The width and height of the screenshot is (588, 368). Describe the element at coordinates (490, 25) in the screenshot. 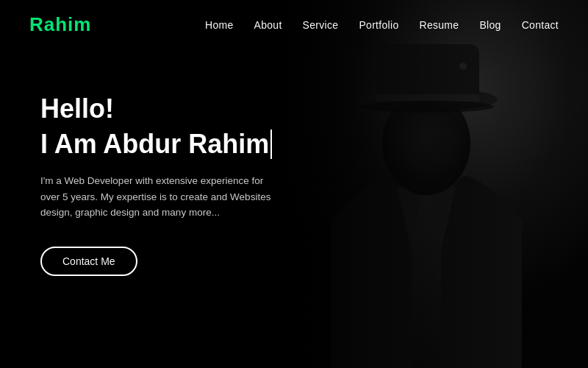

I see `nav-item-blog: Blog` at that location.